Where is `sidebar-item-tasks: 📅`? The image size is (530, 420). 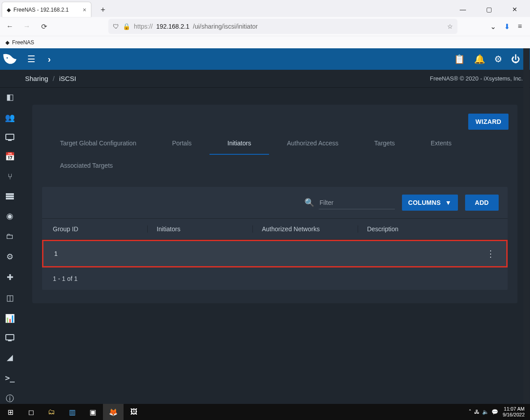
sidebar-item-tasks: 📅 is located at coordinates (10, 157).